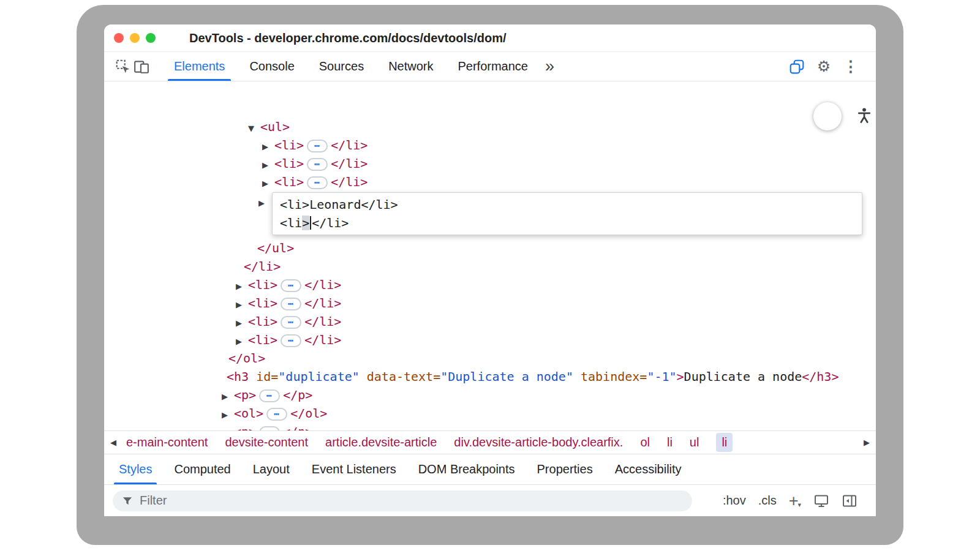 The width and height of the screenshot is (980, 556). What do you see at coordinates (402, 501) in the screenshot?
I see `filter-input-wrap` at bounding box center [402, 501].